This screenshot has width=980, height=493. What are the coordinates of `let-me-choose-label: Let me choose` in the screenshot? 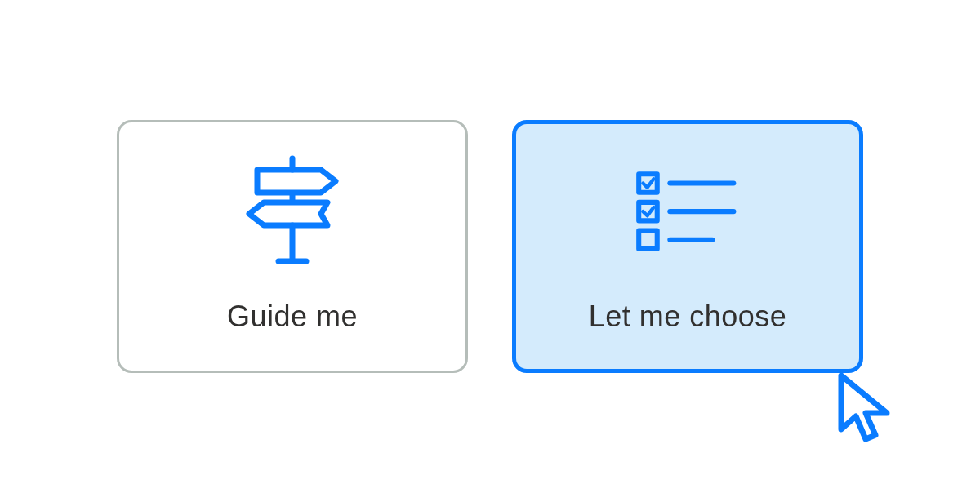 It's located at (688, 317).